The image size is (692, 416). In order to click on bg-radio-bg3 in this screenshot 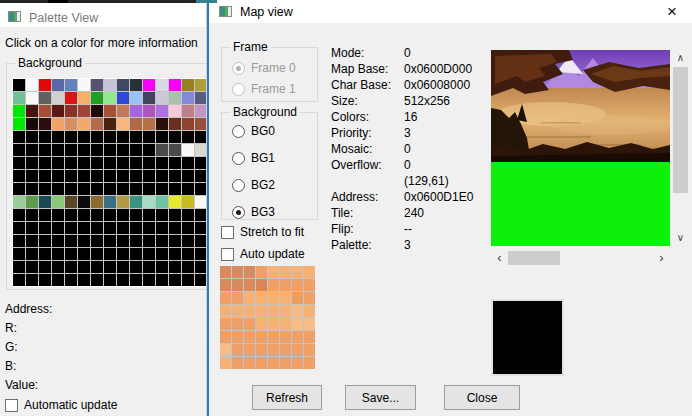, I will do `click(238, 212)`.